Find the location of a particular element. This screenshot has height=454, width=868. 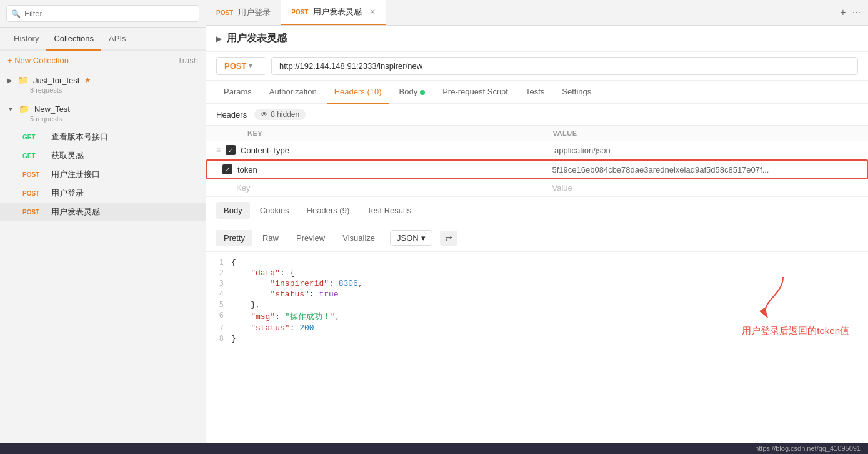

request-title-bar: ▶ 用户发表灵感 is located at coordinates (537, 39).